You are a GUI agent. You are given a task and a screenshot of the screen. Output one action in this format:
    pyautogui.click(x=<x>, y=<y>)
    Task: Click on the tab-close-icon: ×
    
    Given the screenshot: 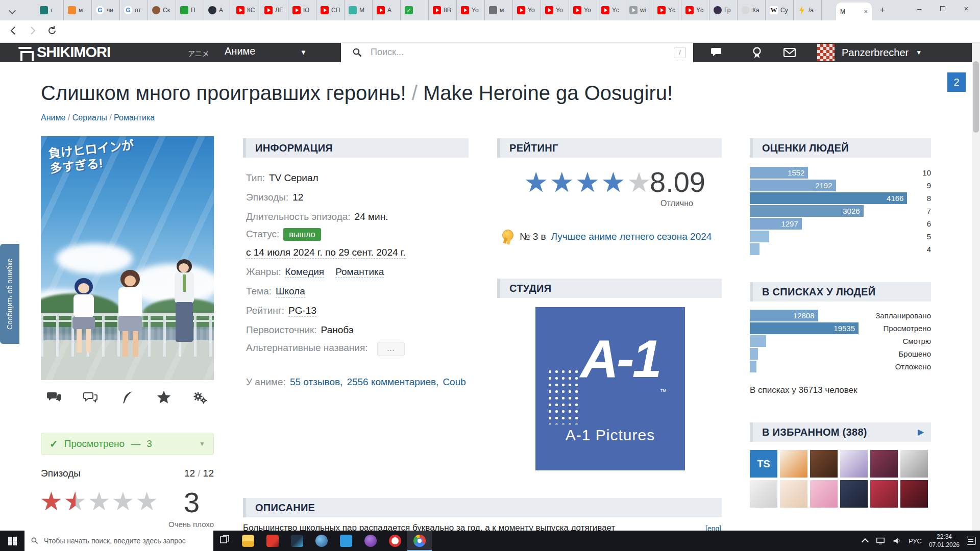 What is the action you would take?
    pyautogui.click(x=866, y=11)
    